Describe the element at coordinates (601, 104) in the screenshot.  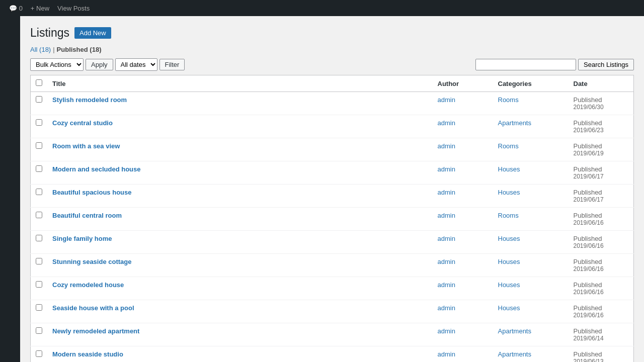
I see `row-date-cell: Published 2019/06/30` at that location.